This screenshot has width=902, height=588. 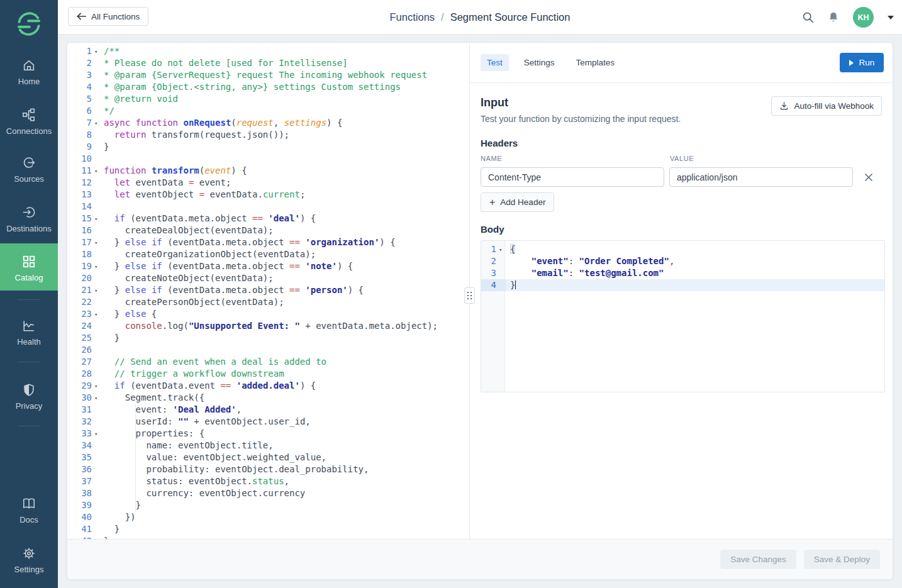 I want to click on code-line: 18 createOrganizationObject(eventData);, so click(x=268, y=254).